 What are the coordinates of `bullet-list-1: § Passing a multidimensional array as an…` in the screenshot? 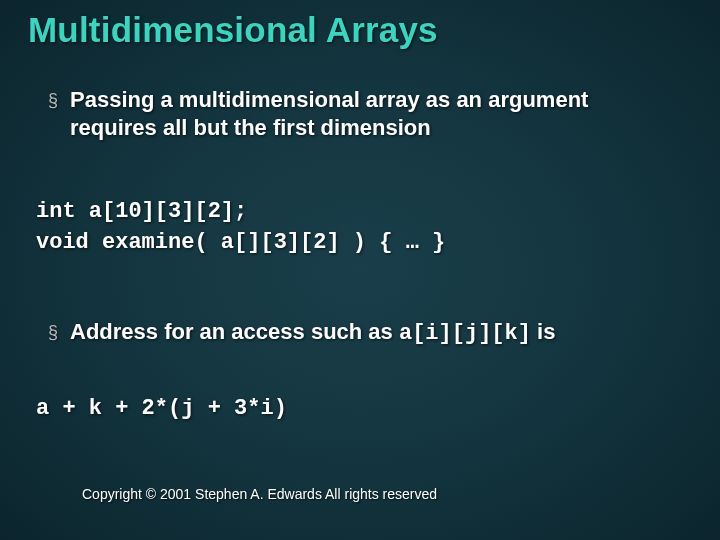 It's located at (364, 117).